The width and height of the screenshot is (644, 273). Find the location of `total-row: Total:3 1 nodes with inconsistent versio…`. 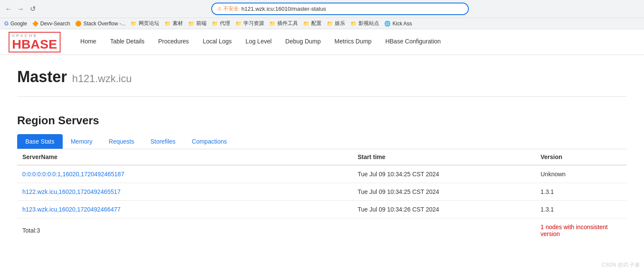

total-row: Total:3 1 nodes with inconsistent versio… is located at coordinates (322, 230).